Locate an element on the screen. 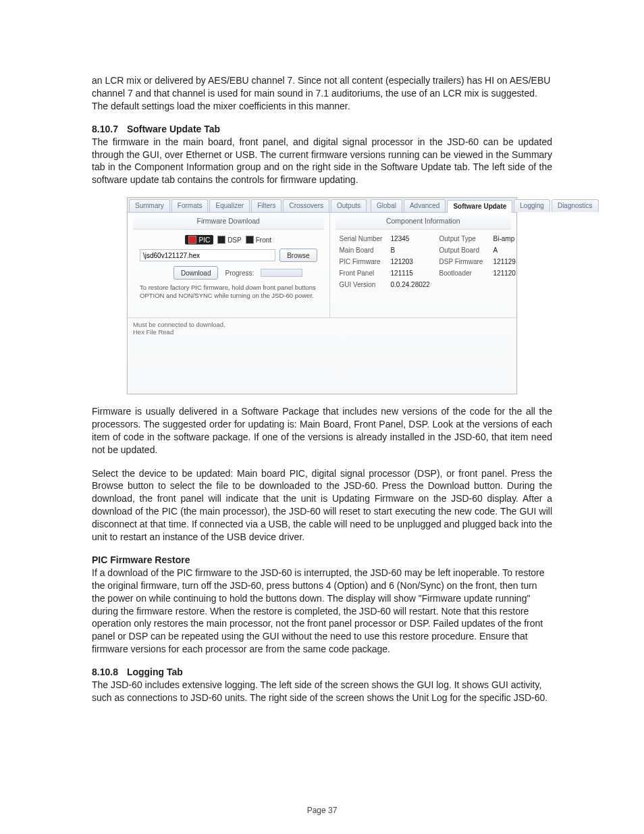  progress-label: Progress: is located at coordinates (239, 273).